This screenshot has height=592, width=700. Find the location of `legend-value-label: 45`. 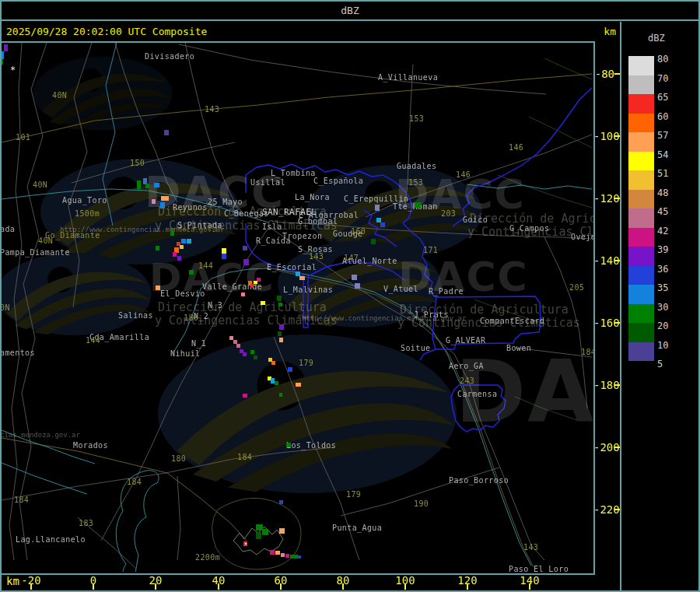

legend-value-label: 45 is located at coordinates (669, 212).